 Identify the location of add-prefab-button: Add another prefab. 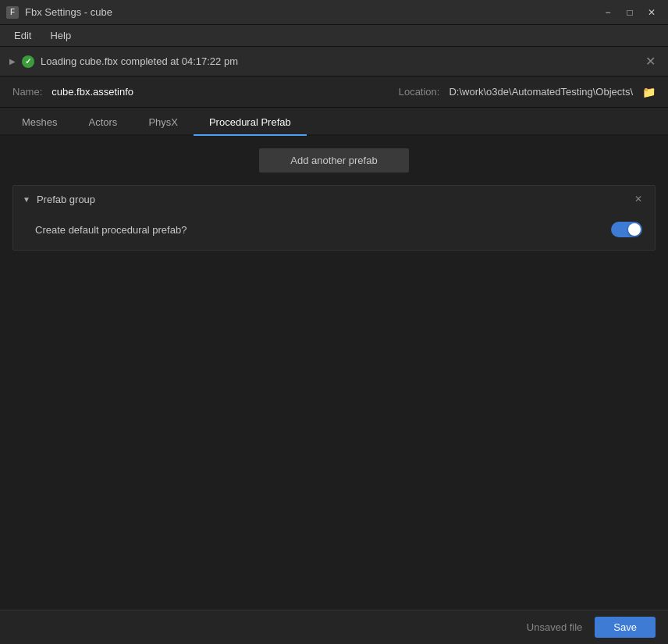
(334, 161).